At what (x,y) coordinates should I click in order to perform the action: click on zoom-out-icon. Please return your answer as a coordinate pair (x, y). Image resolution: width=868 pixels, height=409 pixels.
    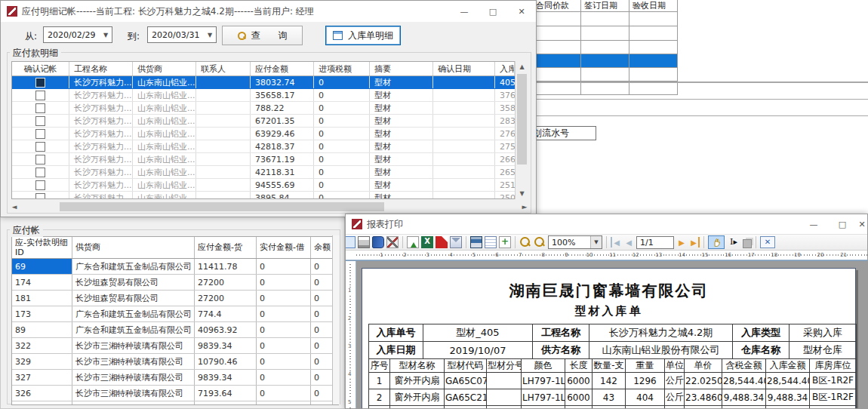
    Looking at the image, I should click on (540, 242).